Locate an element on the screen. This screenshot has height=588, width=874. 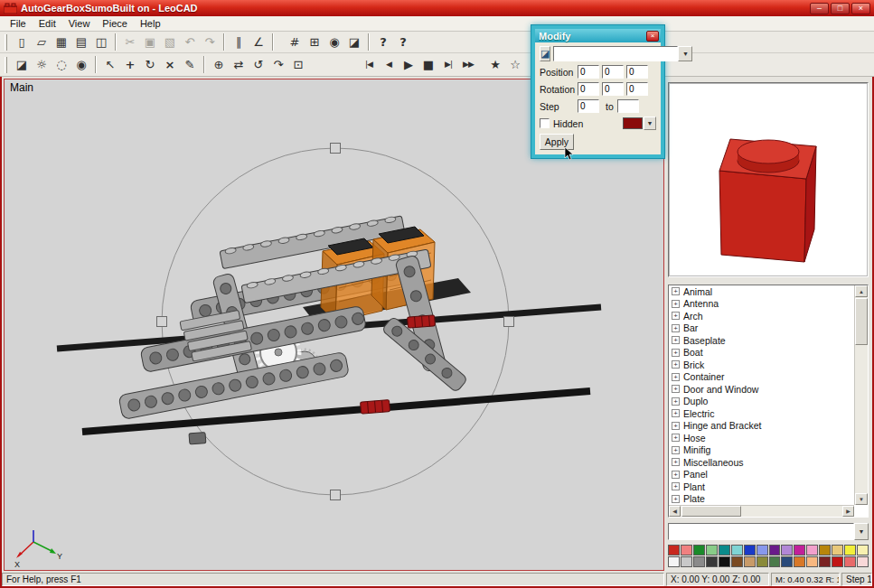
tree-vertical-scrollbar: ▲ ▼ is located at coordinates (860, 396).